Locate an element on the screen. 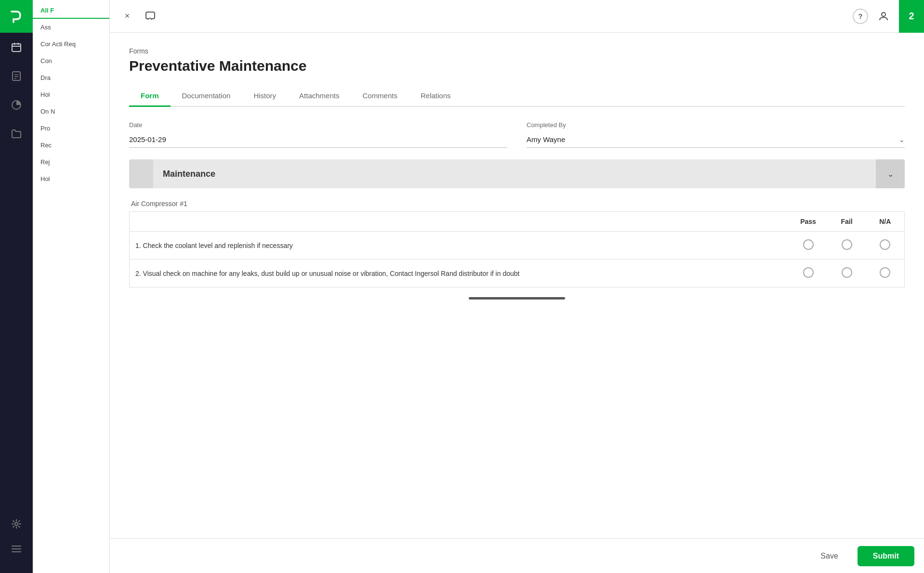 The image size is (924, 573). check-table: Pass Fail N/A 1. Check the coolant level… is located at coordinates (517, 249).